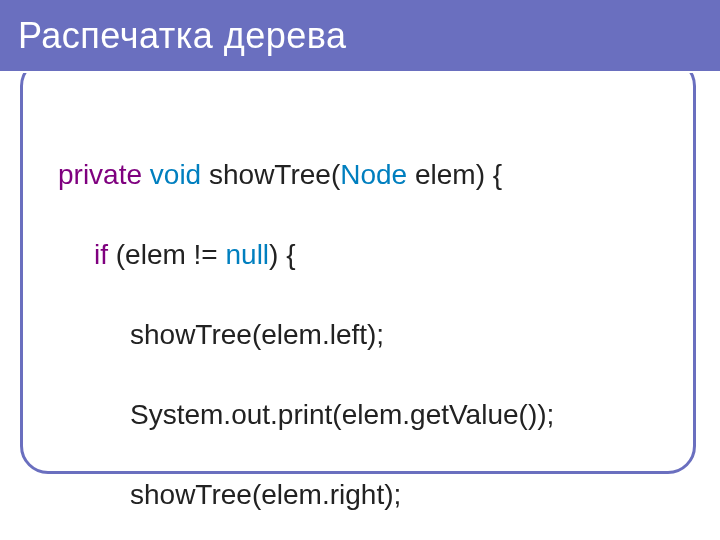 The height and width of the screenshot is (540, 720). What do you see at coordinates (306, 335) in the screenshot?
I see `code-line-3: showTree(elem.left);` at bounding box center [306, 335].